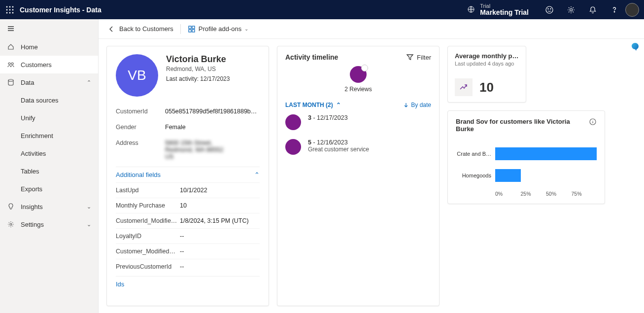 This screenshot has width=644, height=313. What do you see at coordinates (534, 194) in the screenshot?
I see `axis-tick: 25%` at bounding box center [534, 194].